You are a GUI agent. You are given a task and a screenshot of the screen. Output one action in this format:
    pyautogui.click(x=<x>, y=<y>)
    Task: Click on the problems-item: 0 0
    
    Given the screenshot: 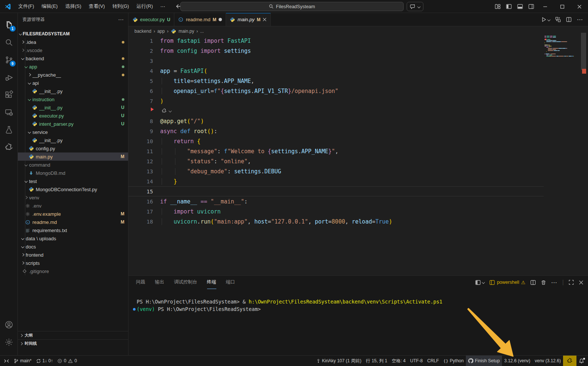 What is the action you would take?
    pyautogui.click(x=67, y=361)
    